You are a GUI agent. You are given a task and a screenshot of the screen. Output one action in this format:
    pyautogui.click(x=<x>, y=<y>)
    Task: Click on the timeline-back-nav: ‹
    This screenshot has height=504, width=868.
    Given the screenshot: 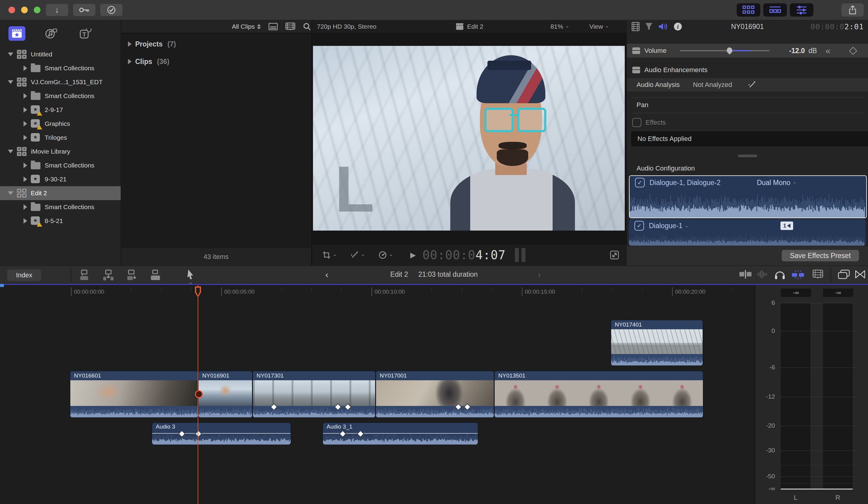 What is the action you would take?
    pyautogui.click(x=327, y=275)
    